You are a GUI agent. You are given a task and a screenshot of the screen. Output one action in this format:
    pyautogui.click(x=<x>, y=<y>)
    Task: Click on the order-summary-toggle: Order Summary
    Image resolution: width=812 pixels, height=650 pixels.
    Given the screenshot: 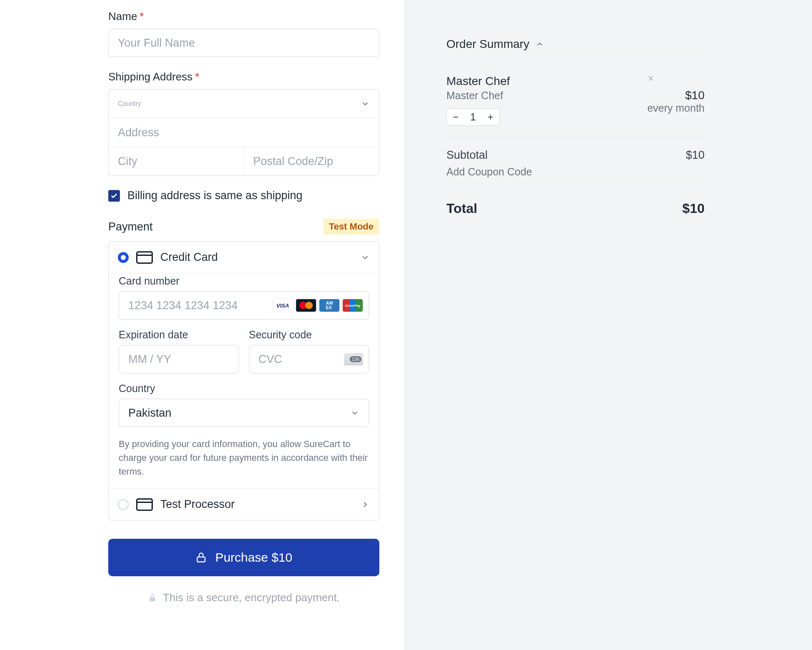 What is the action you would take?
    pyautogui.click(x=575, y=50)
    